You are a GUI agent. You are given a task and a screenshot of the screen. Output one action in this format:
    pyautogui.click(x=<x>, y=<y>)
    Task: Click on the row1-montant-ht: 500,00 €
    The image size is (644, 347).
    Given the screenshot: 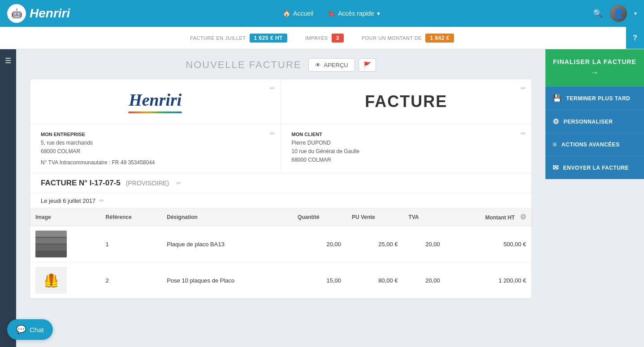 What is the action you would take?
    pyautogui.click(x=488, y=244)
    